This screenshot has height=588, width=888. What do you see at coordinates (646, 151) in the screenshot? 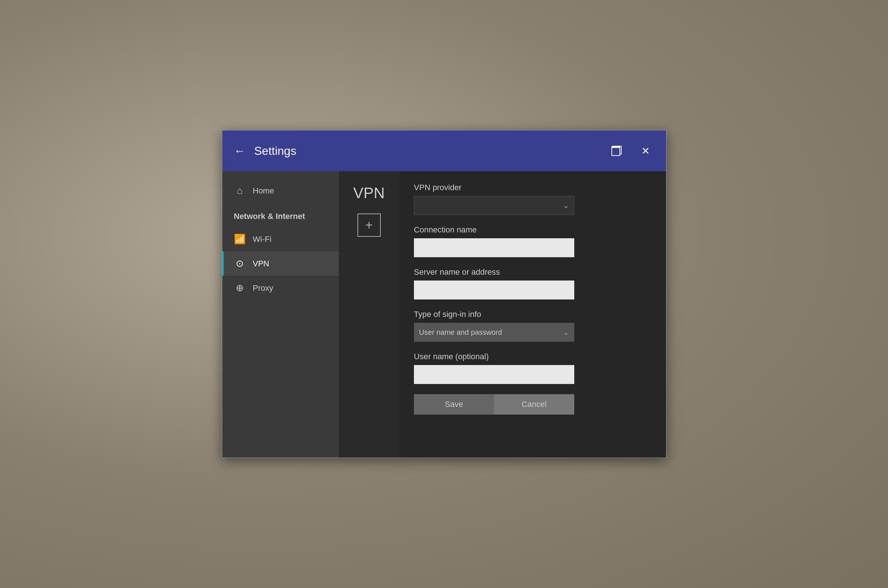
I see `close-button: ✕` at bounding box center [646, 151].